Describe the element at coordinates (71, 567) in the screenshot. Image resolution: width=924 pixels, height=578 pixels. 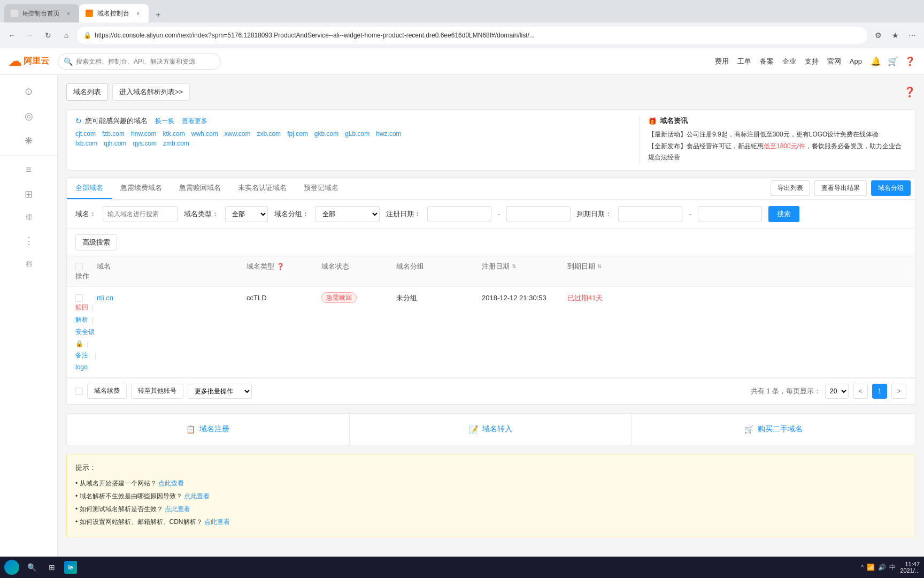
I see `edge-taskbar: Ie` at that location.